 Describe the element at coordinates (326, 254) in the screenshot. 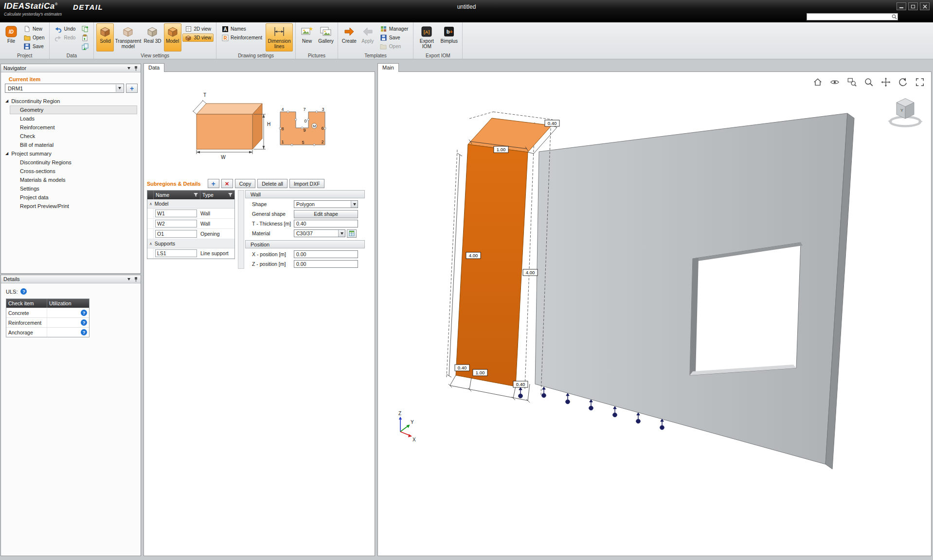

I see `x-position-input: 0.00` at that location.